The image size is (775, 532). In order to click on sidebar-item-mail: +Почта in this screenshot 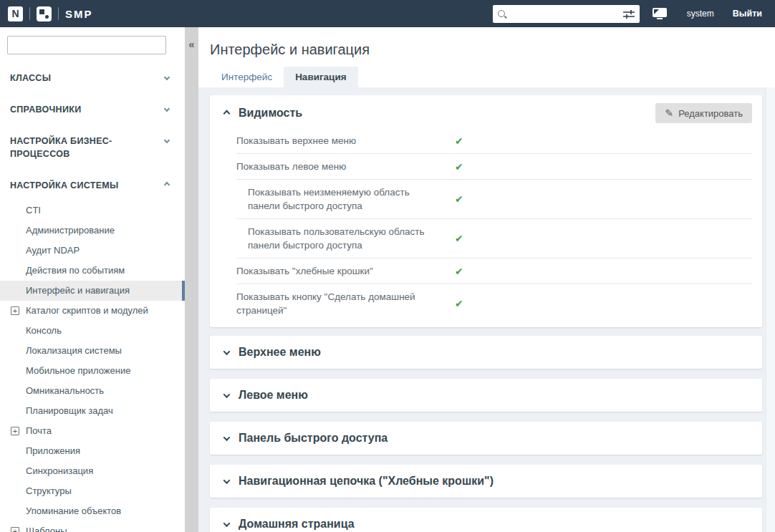, I will do `click(92, 431)`.